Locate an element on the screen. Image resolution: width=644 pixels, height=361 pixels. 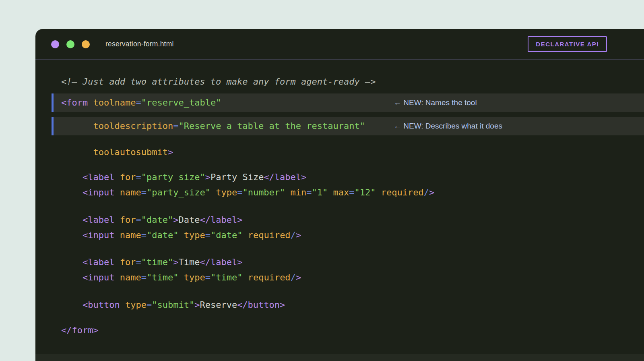
code-tokens: <input name="time" type="time" required/… is located at coordinates (181, 277).